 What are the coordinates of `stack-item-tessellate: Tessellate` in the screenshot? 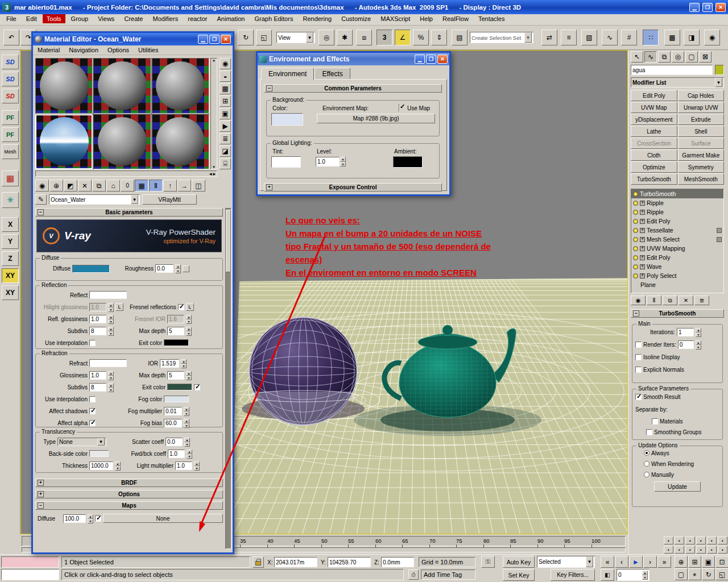 It's located at (677, 230).